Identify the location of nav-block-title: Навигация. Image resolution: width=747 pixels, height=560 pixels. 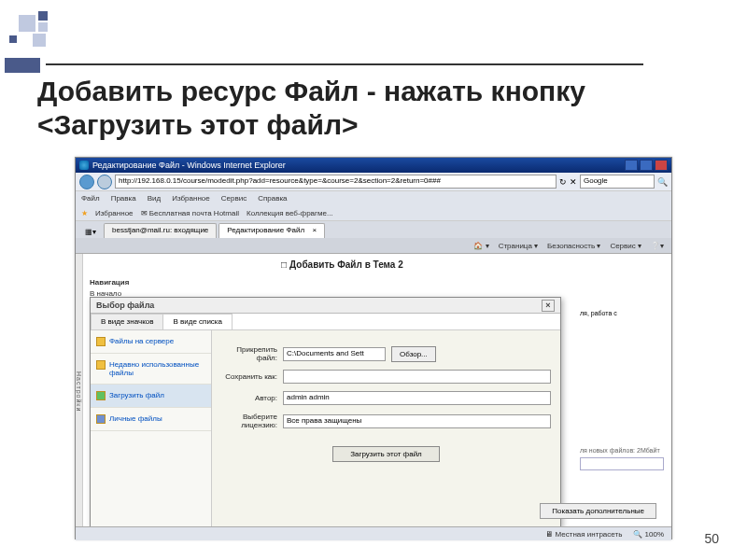
(136, 282).